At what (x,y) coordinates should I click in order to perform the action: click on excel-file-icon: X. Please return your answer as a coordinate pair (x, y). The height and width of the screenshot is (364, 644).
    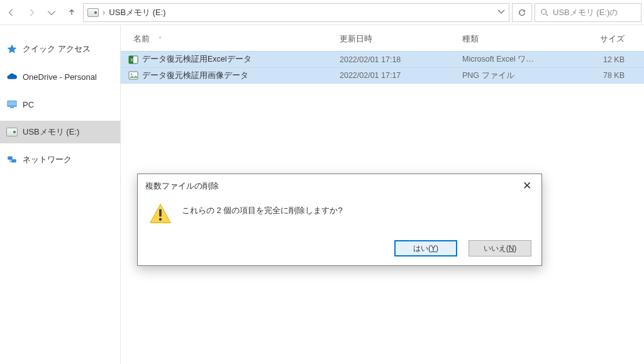
    Looking at the image, I should click on (133, 60).